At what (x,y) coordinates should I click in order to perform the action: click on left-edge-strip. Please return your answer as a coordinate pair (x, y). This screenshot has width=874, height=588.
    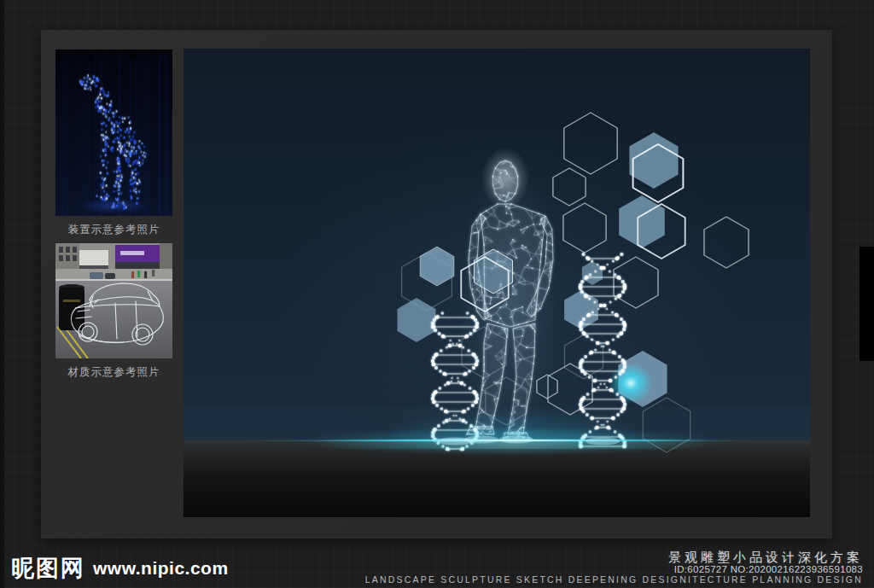
    Looking at the image, I should click on (2, 294).